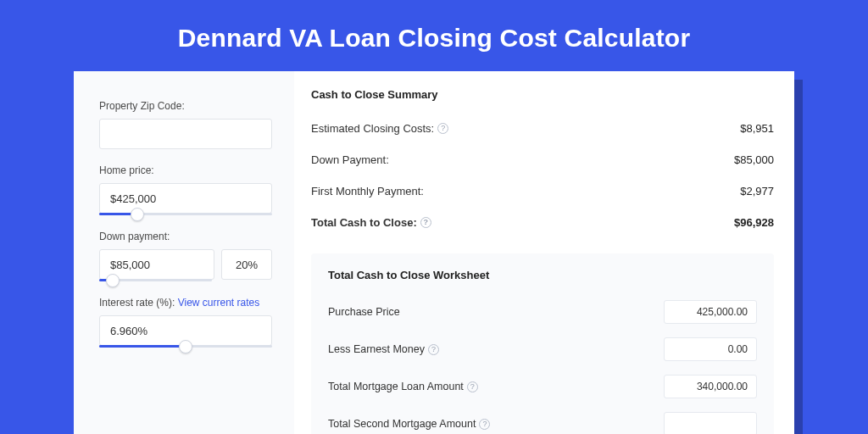  What do you see at coordinates (542, 95) in the screenshot?
I see `summary-title: Cash to Close Summary` at bounding box center [542, 95].